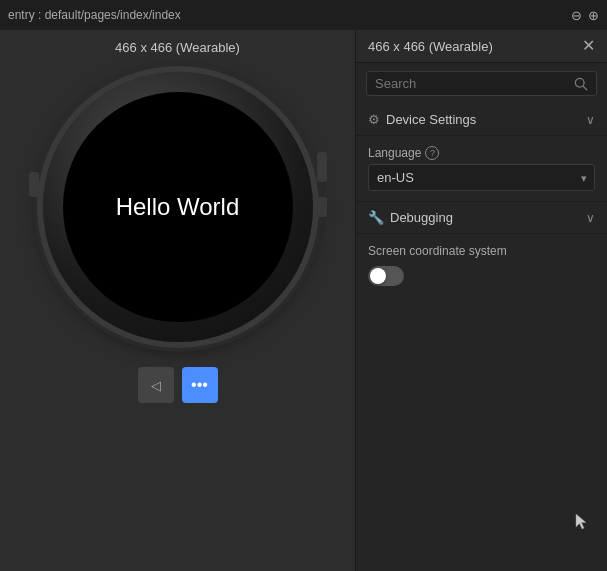  Describe the element at coordinates (156, 386) in the screenshot. I see `back-icon: ◁` at that location.